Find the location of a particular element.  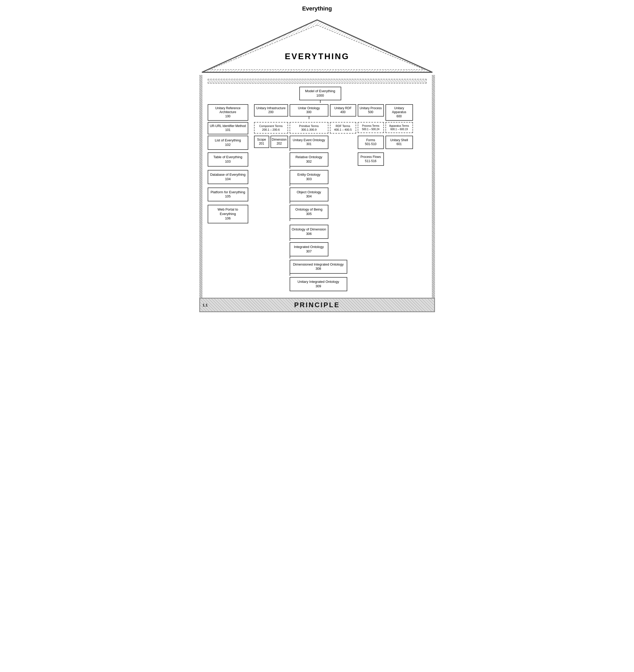

ur-url-box: UR-URL Identifier Method 101 is located at coordinates (228, 128).